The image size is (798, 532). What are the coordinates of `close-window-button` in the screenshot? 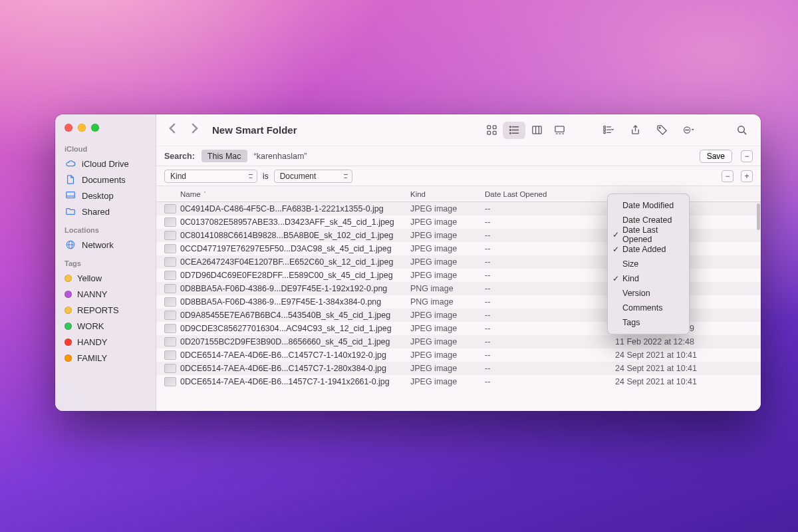 It's located at (68, 128).